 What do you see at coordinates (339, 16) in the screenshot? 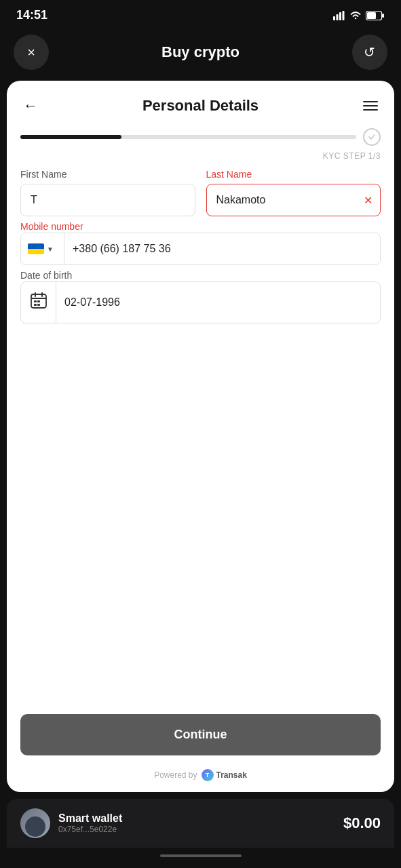
I see `signal-icon` at bounding box center [339, 16].